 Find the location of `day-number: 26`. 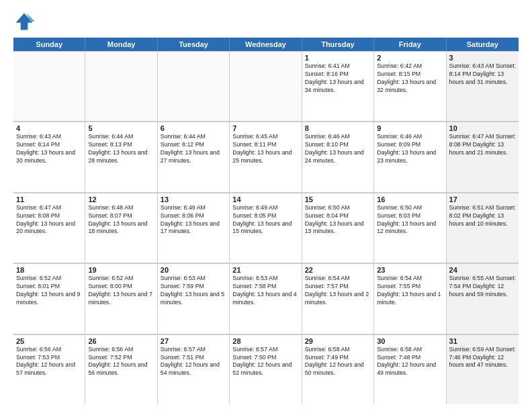

day-number: 26 is located at coordinates (121, 341).